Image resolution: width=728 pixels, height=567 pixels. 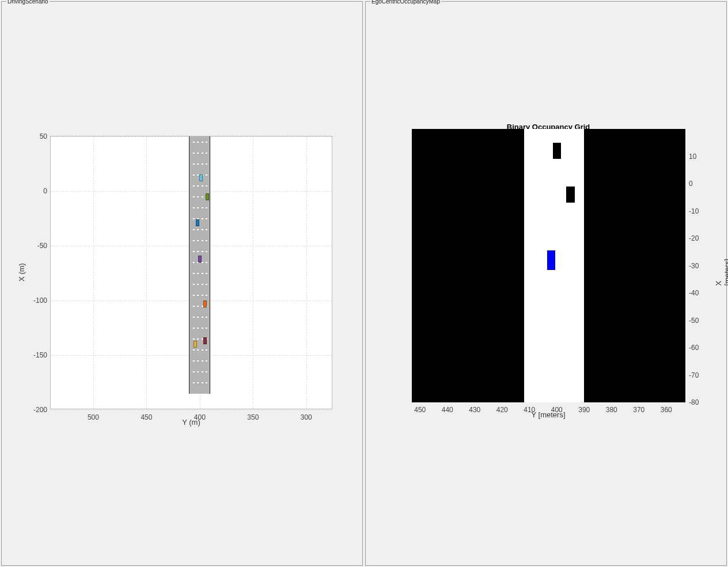 I want to click on ytick-label: 50, so click(x=45, y=136).